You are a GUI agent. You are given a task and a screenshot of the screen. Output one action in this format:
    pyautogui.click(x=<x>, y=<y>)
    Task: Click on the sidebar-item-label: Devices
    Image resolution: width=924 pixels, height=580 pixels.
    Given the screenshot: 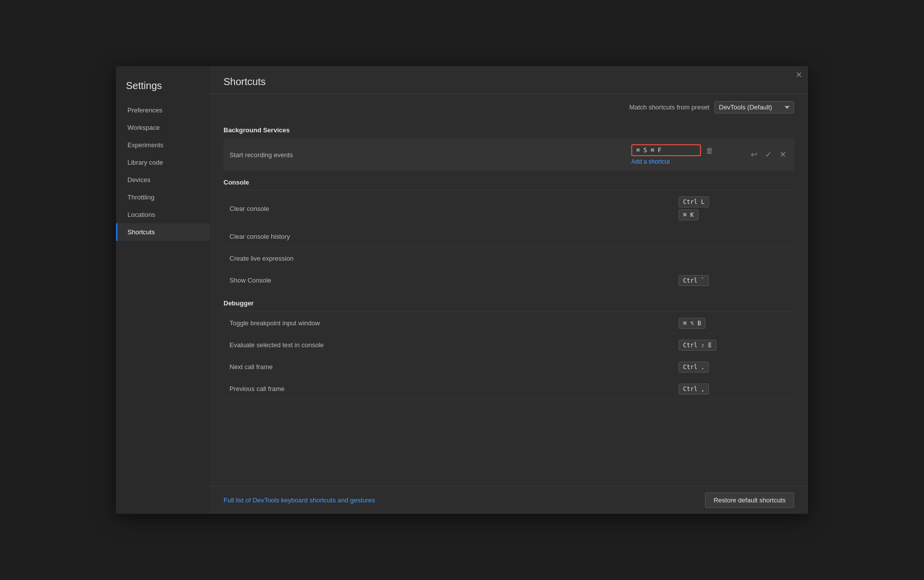 What is the action you would take?
    pyautogui.click(x=139, y=180)
    